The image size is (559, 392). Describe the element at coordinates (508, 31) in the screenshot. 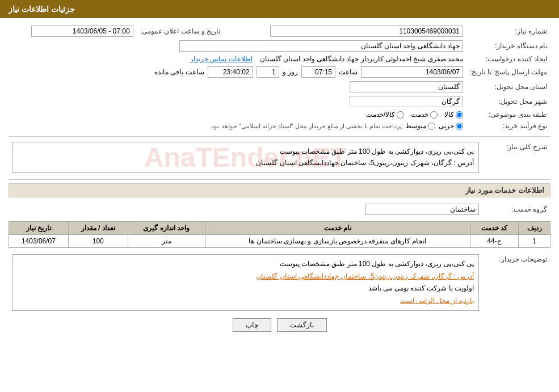

I see `need-number-label: شماره نیاز:` at that location.